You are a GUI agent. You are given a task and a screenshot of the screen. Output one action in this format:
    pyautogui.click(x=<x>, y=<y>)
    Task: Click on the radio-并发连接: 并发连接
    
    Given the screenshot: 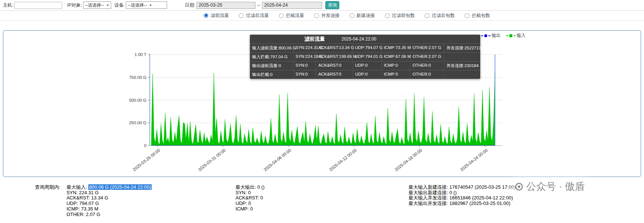 What is the action you would take?
    pyautogui.click(x=327, y=15)
    